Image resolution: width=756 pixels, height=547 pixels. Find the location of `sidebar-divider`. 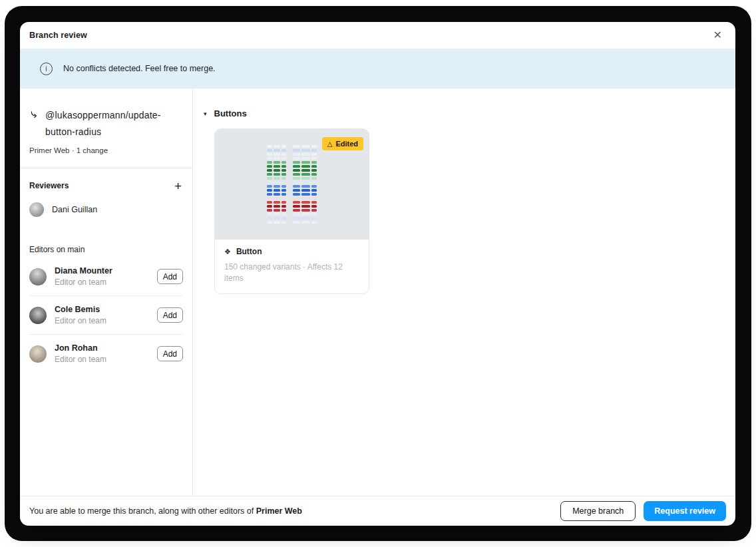

sidebar-divider is located at coordinates (106, 168).